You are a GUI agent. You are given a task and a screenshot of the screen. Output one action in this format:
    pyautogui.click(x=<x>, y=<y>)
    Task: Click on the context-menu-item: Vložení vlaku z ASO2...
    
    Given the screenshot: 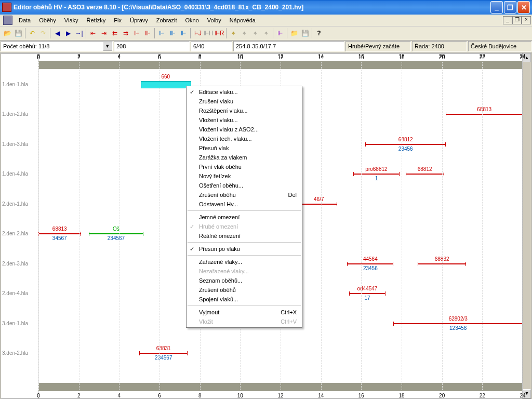 What is the action you would take?
    pyautogui.click(x=244, y=129)
    